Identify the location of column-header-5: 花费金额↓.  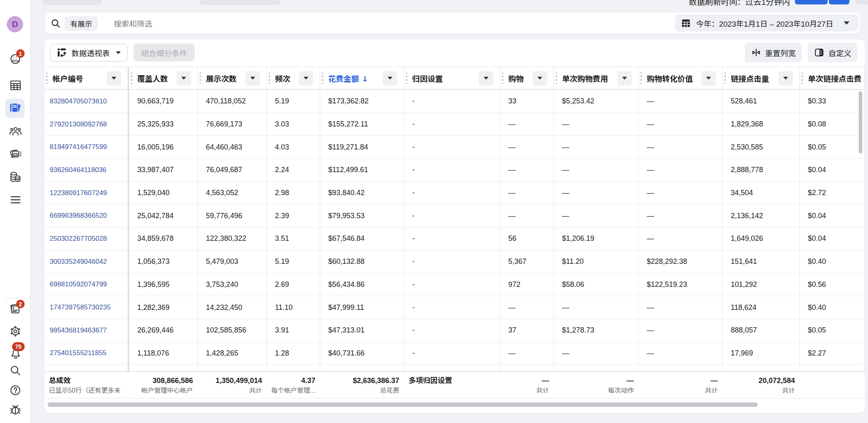
(362, 78).